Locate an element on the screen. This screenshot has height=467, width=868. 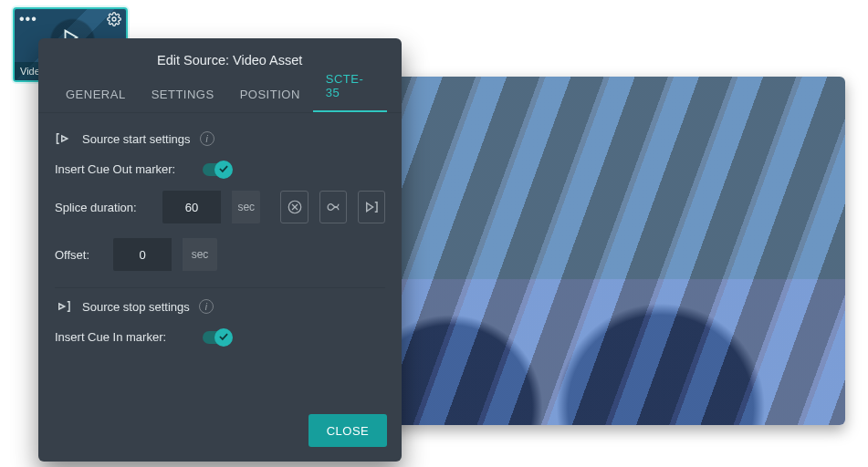
cue-out-toggle is located at coordinates (216, 170).